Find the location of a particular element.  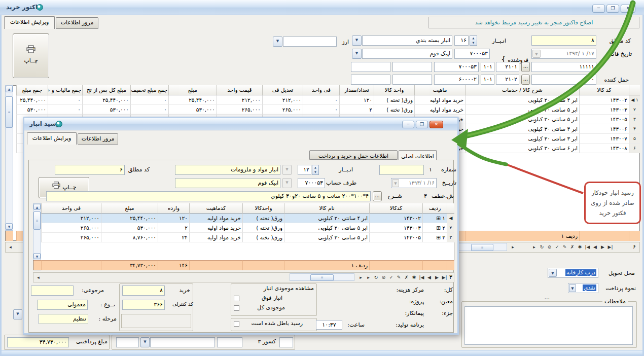

scroll-up-icon: ▲ is located at coordinates (9, 89).